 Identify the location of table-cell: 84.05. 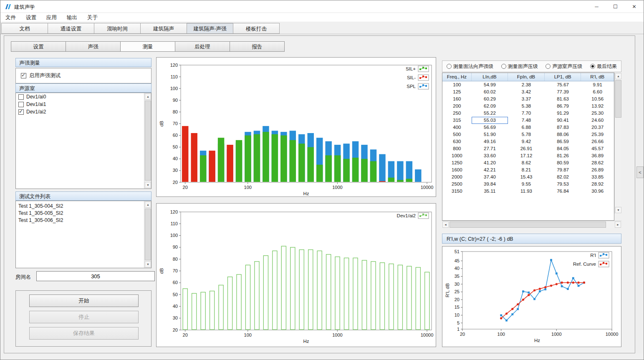
(563, 149).